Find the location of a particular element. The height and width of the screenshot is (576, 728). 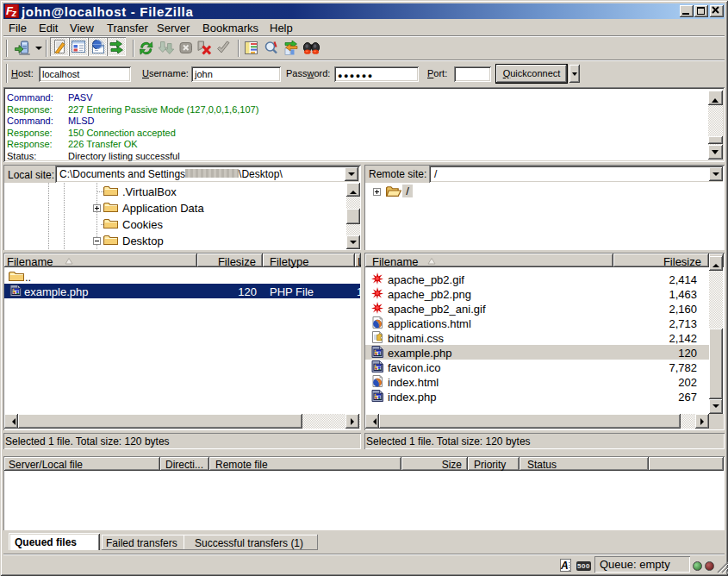

svg-text: z is located at coordinates (14, 13).